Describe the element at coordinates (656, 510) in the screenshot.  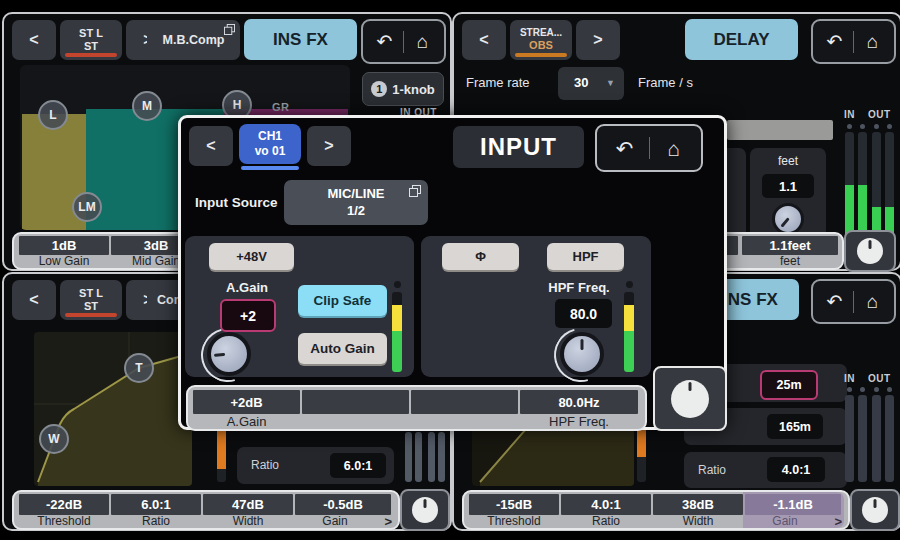
I see `param-footer: -15dB 4.0:1 38dB -1.1dB Threshold Ratio …` at that location.